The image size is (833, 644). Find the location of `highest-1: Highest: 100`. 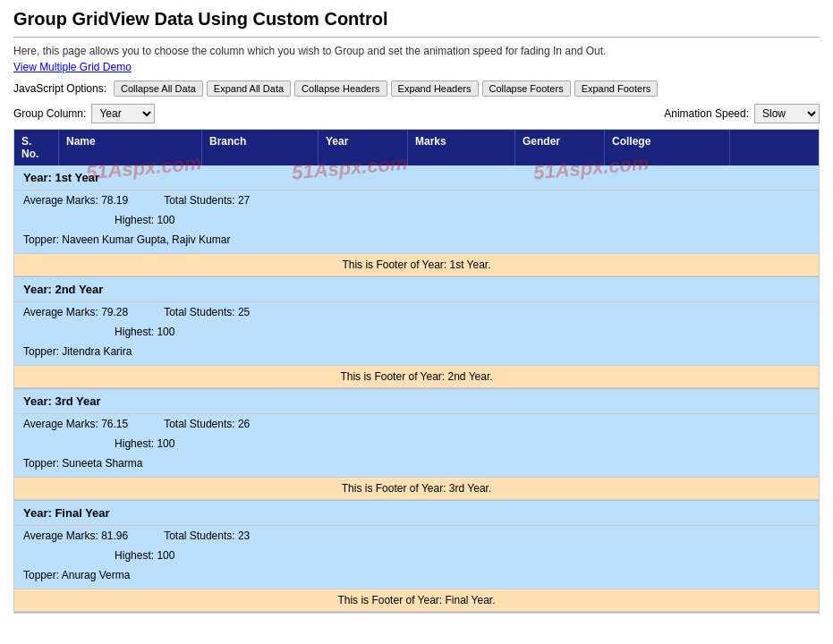

highest-1: Highest: 100 is located at coordinates (145, 332).